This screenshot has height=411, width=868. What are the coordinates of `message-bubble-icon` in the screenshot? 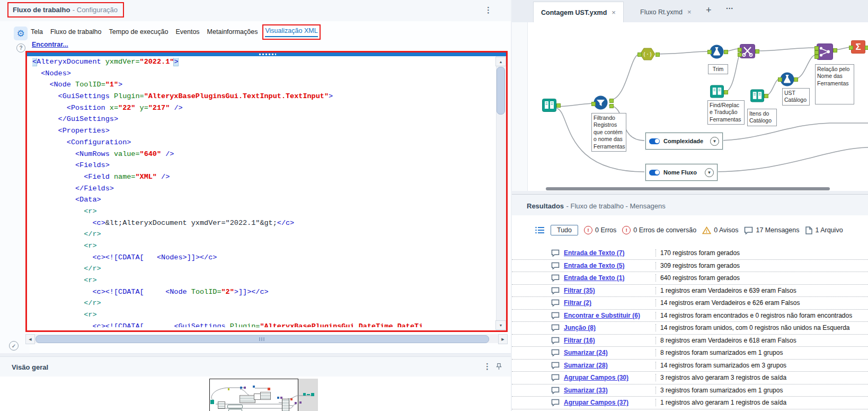 It's located at (555, 340).